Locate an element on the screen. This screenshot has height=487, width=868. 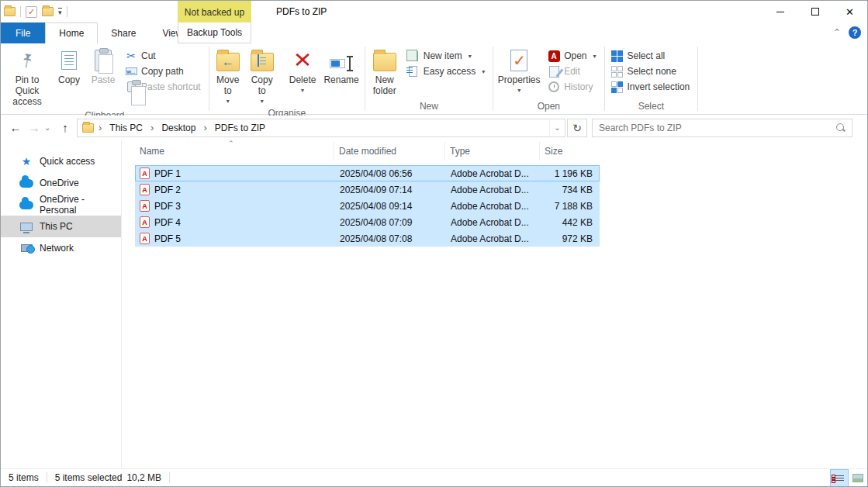
file-size: 442 KB is located at coordinates (569, 223).